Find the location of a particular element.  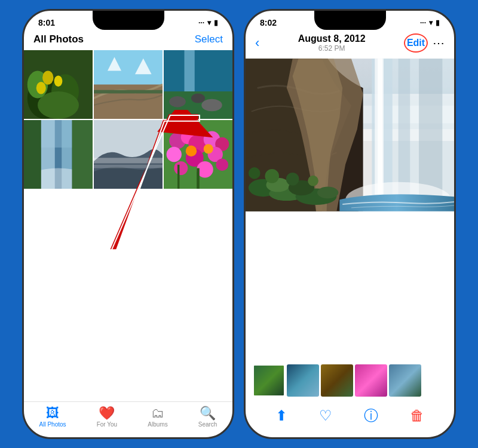

nav-title-1: All Photos is located at coordinates (59, 39).